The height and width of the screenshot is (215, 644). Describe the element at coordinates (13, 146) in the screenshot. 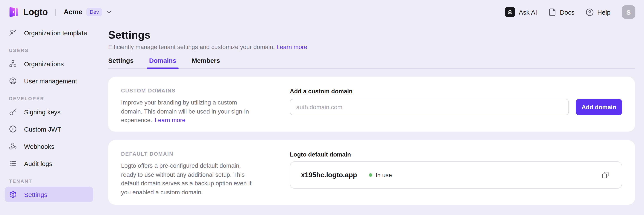

I see `webhook-icon` at that location.